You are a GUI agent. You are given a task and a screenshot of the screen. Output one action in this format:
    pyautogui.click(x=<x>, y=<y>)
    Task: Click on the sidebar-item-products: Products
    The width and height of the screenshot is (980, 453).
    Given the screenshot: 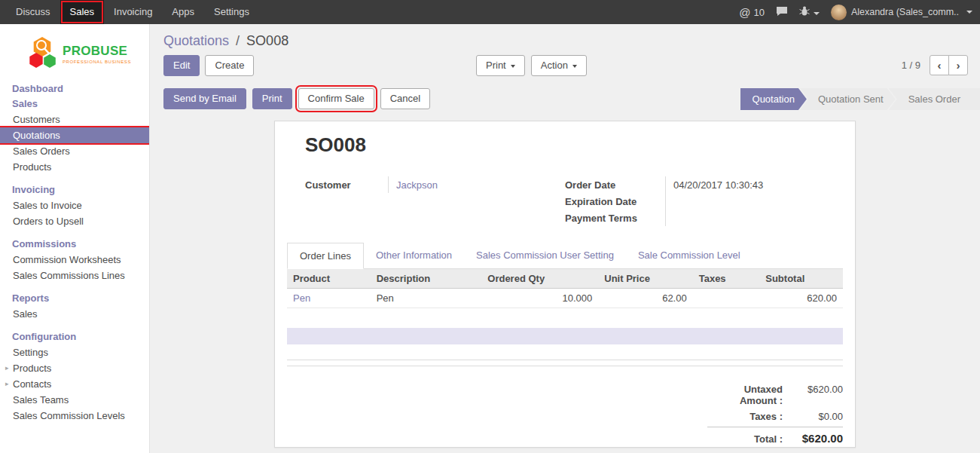 What is the action you would take?
    pyautogui.click(x=75, y=167)
    